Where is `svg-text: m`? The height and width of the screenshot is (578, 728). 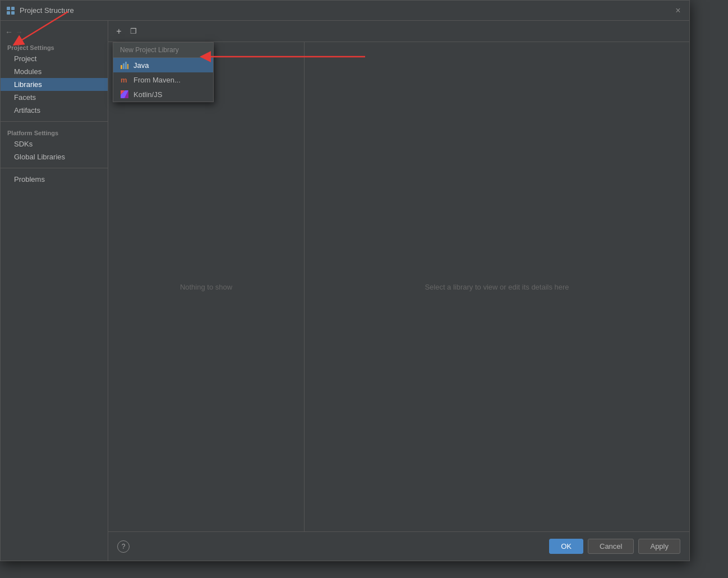 svg-text: m is located at coordinates (124, 80).